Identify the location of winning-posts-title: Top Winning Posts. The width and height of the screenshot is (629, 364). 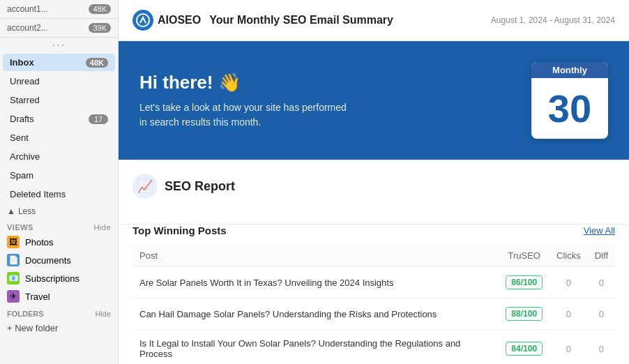
(180, 230).